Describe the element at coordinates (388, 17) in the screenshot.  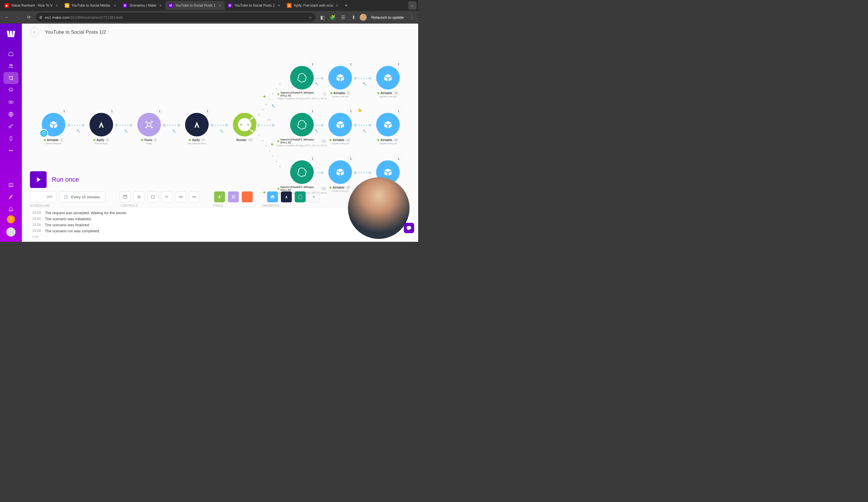
I see `relaunch-button: Relaunch to update` at that location.